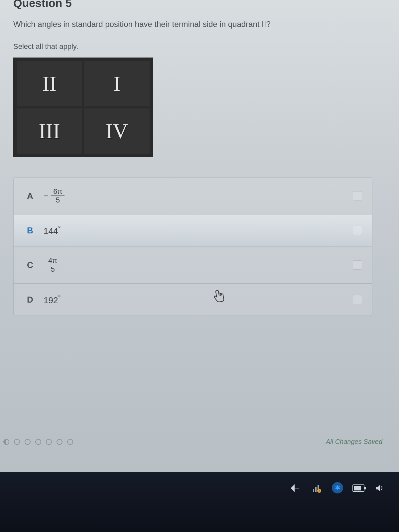  I want to click on volume-icon, so click(380, 488).